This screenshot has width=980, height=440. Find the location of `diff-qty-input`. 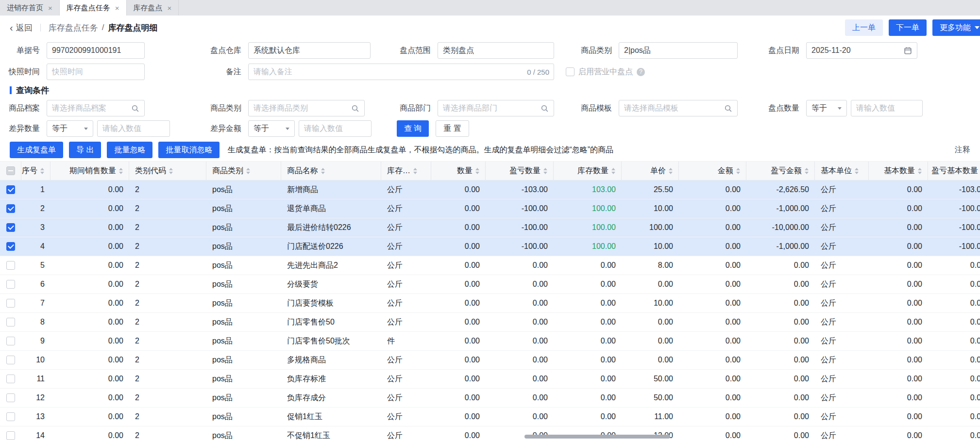

diff-qty-input is located at coordinates (134, 129).